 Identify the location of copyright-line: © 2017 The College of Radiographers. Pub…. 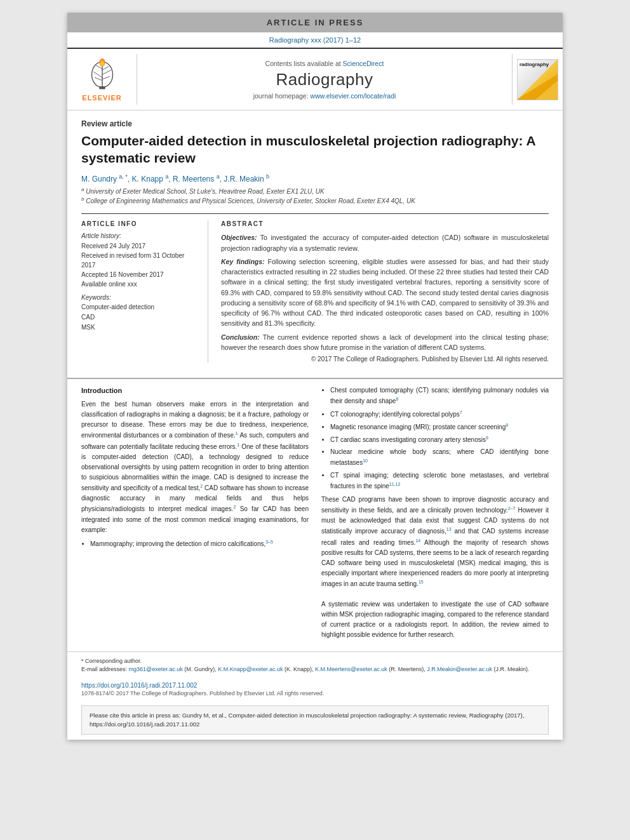
(385, 359).